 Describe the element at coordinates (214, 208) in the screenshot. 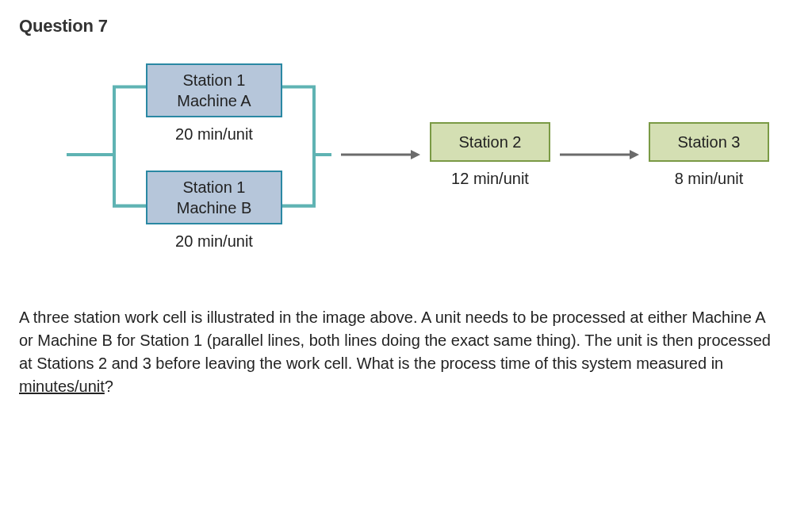

I see `station1b-subtitle: Machine B` at that location.